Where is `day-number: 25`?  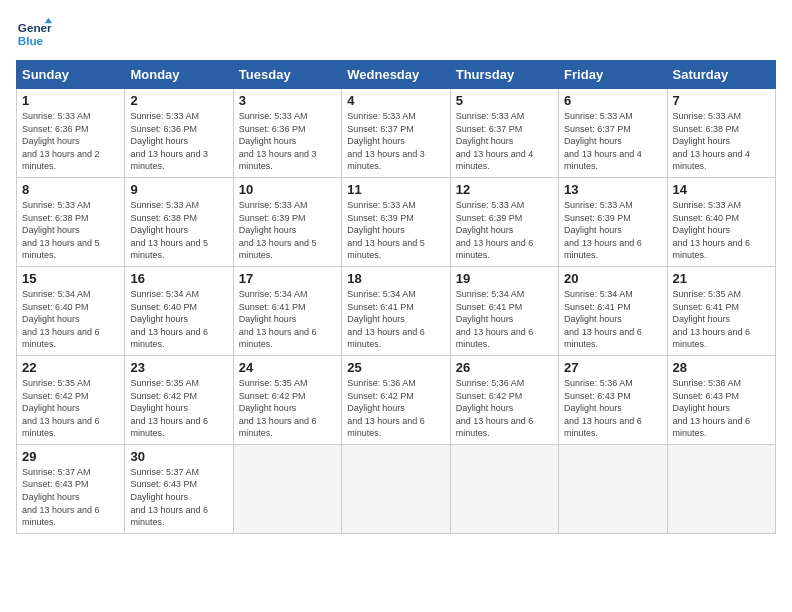
day-number: 25 is located at coordinates (396, 368).